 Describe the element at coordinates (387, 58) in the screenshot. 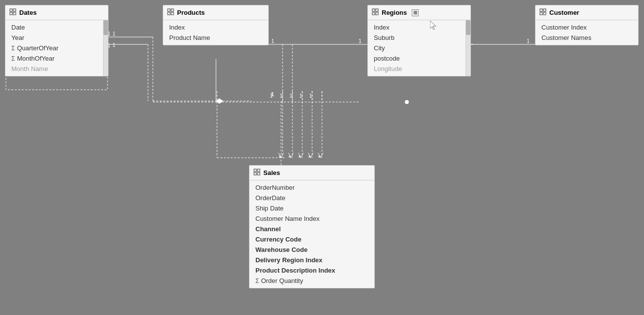

I see `field-name: postcode` at that location.